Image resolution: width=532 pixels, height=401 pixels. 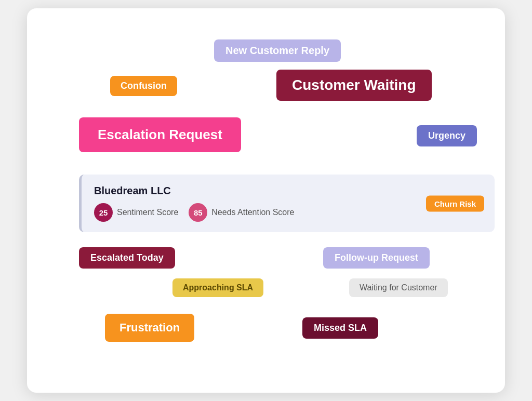 I want to click on tag-approaching-sla-label: Approaching SLA, so click(x=218, y=288).